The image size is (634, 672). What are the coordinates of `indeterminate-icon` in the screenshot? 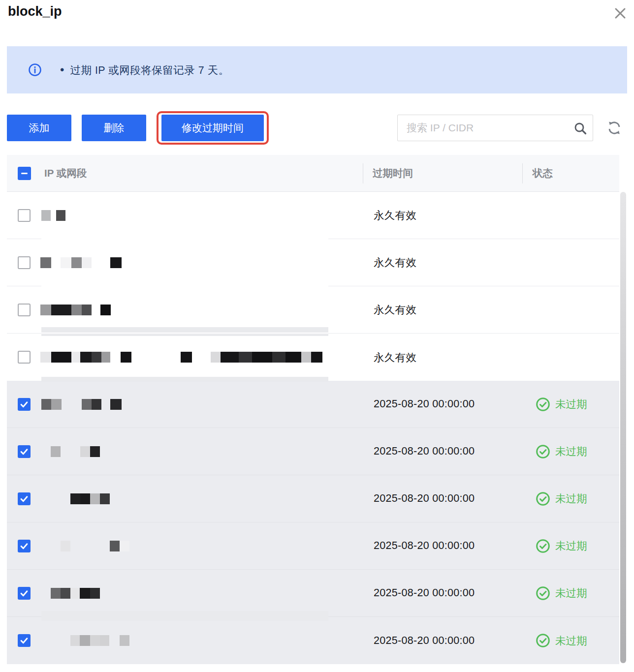 It's located at (25, 173).